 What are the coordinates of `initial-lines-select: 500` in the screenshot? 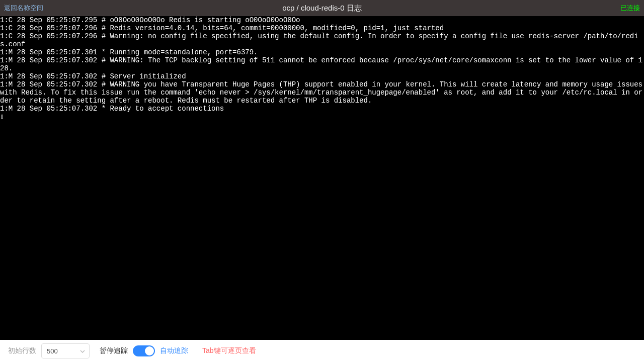 It's located at (65, 351).